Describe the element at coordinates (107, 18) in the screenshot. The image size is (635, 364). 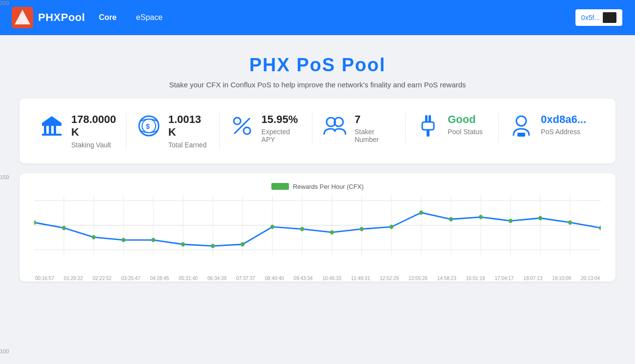
I see `nav-core: Core` at that location.